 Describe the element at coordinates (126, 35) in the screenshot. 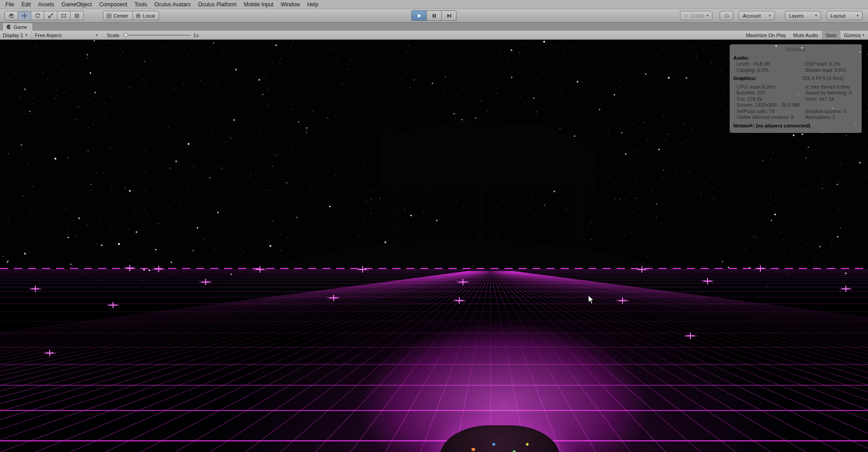

I see `scale-slider-knob` at that location.